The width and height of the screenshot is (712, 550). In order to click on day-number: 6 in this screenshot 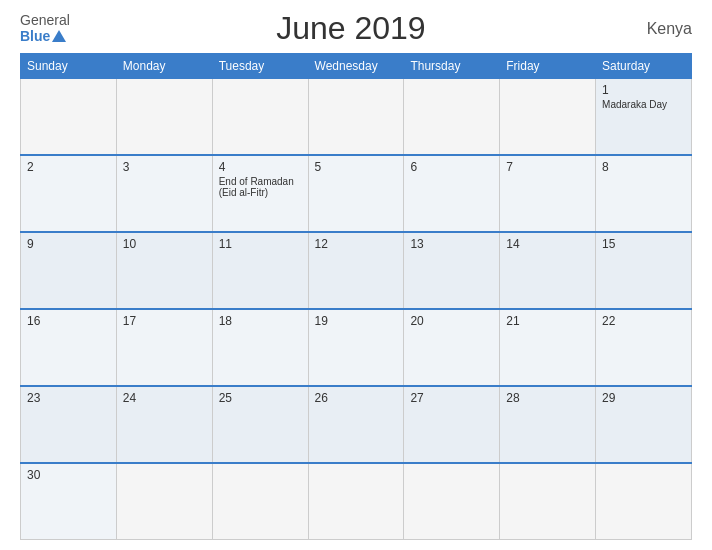, I will do `click(452, 167)`.